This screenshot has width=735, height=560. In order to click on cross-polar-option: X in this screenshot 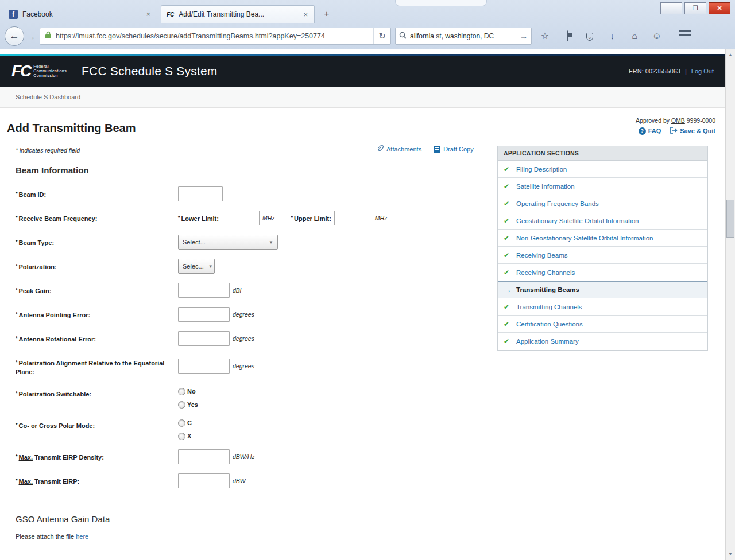, I will do `click(185, 436)`.